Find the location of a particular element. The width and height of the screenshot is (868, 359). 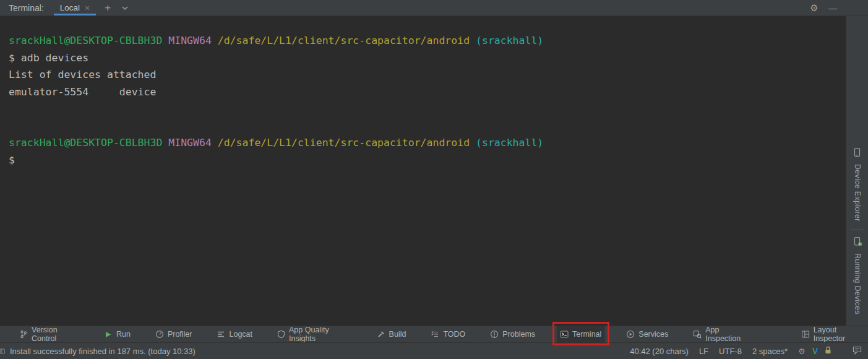

terminal-prompt-icon is located at coordinates (564, 334).